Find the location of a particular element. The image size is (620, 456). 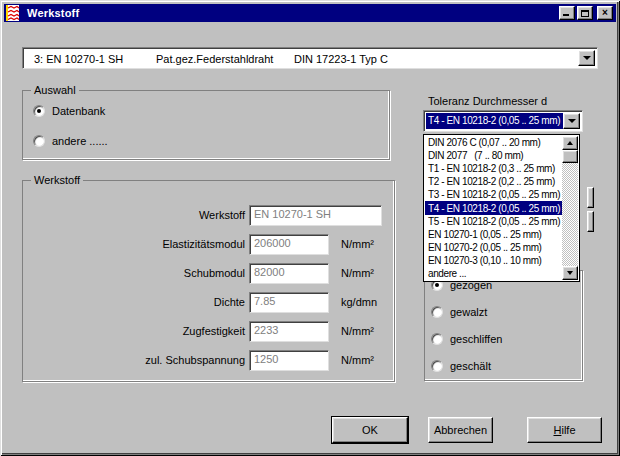

list-item: DIN 2077 (7 .. 80 mm) is located at coordinates (494, 156).